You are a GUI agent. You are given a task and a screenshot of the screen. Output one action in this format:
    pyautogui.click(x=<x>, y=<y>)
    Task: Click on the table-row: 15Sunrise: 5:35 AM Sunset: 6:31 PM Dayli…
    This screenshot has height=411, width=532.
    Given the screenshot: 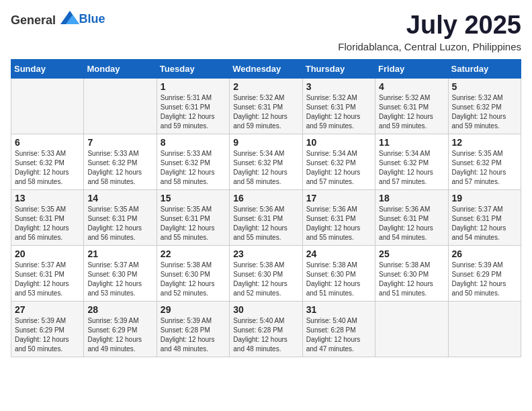 What is the action you would take?
    pyautogui.click(x=193, y=218)
    